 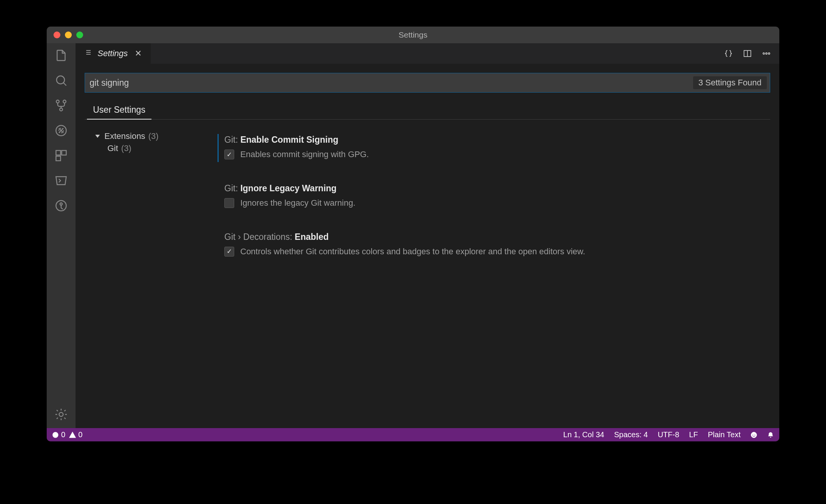 What do you see at coordinates (427, 54) in the screenshot?
I see `tab-bar: Settings ✕` at bounding box center [427, 54].